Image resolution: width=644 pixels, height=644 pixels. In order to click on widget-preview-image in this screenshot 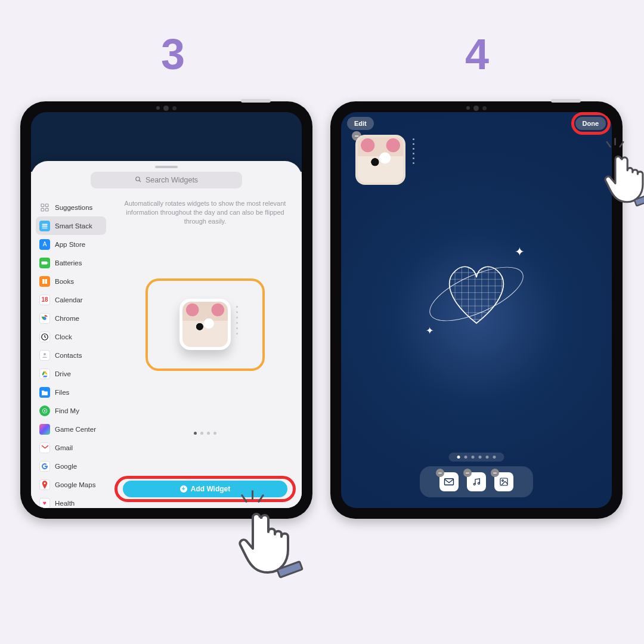, I will do `click(205, 324)`.